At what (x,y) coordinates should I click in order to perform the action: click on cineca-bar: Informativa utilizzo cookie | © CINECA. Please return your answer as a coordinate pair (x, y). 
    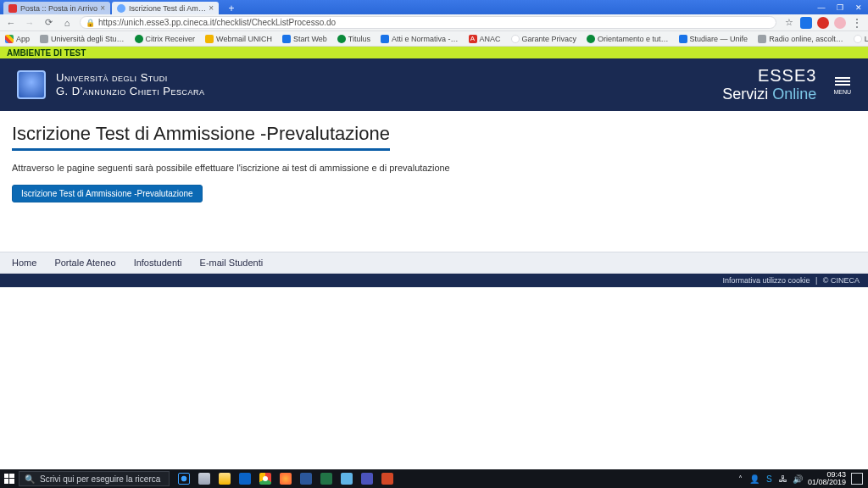
    Looking at the image, I should click on (434, 280).